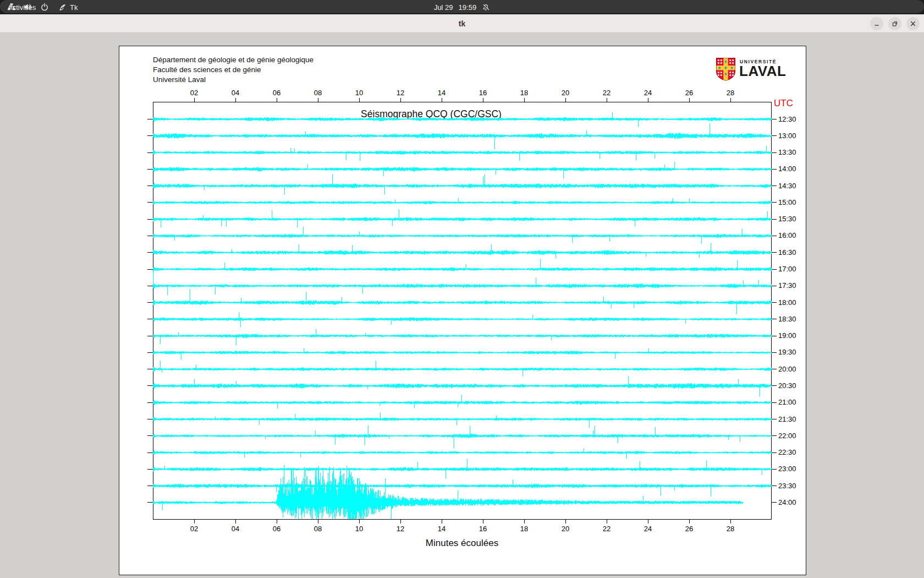  I want to click on trace-time-label: 14:30, so click(788, 186).